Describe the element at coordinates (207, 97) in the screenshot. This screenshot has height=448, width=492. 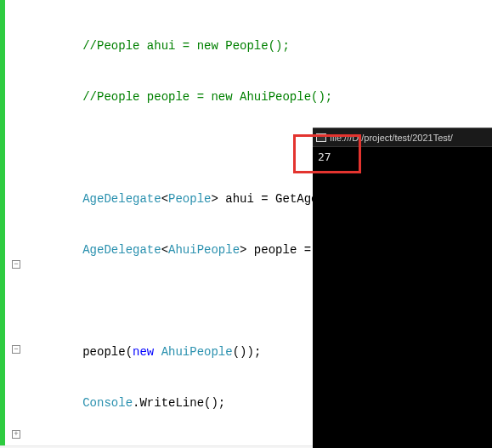
I see `comment: //People people = new AhuiPeople();` at that location.